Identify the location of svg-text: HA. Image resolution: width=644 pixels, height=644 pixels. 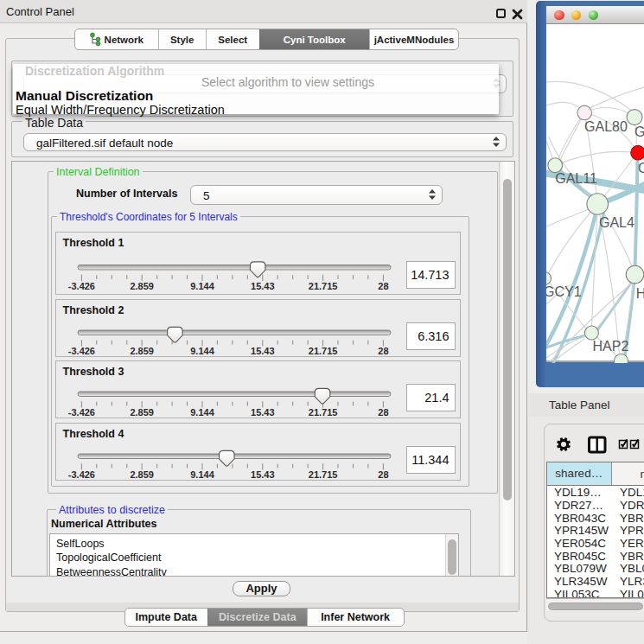
(640, 294).